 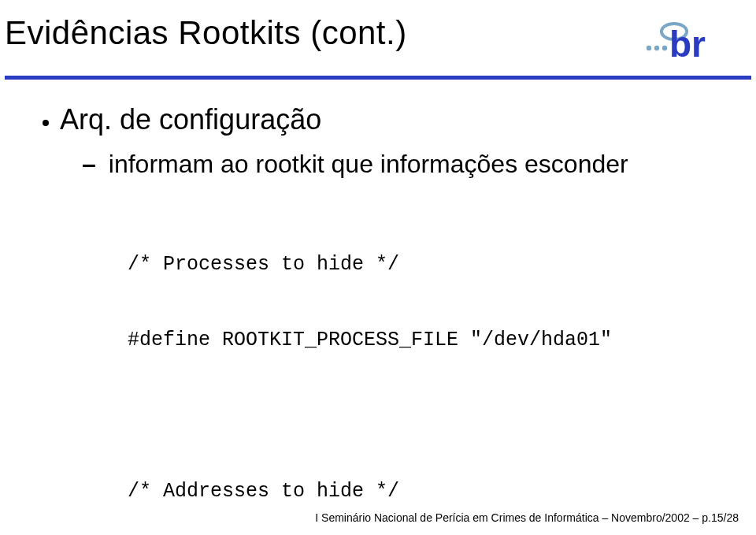 I want to click on code-line, so click(x=426, y=416).